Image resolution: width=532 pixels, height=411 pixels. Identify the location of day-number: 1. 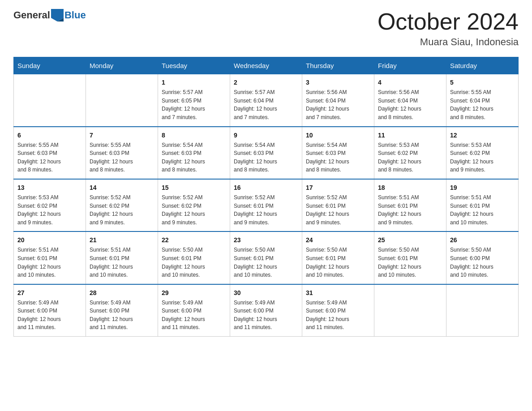
(194, 82).